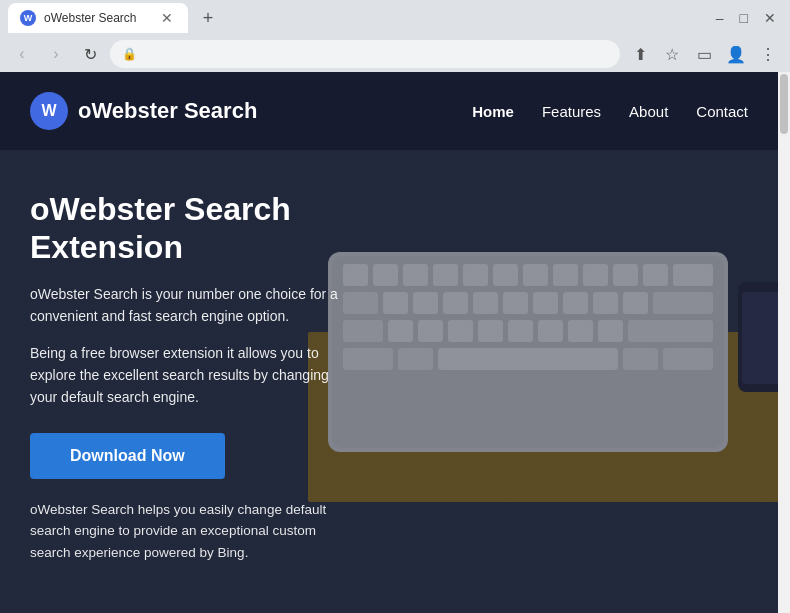  What do you see at coordinates (190, 228) in the screenshot?
I see `hero-title: oWebster Search Extension` at bounding box center [190, 228].